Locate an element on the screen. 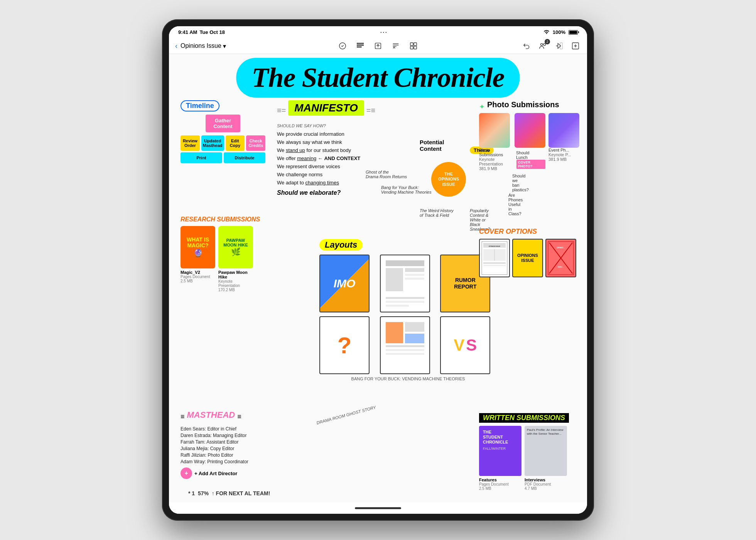 Image resolution: width=756 pixels, height=540 pixels. status-left: 9:41 AM Tue Oct 18 is located at coordinates (201, 32).